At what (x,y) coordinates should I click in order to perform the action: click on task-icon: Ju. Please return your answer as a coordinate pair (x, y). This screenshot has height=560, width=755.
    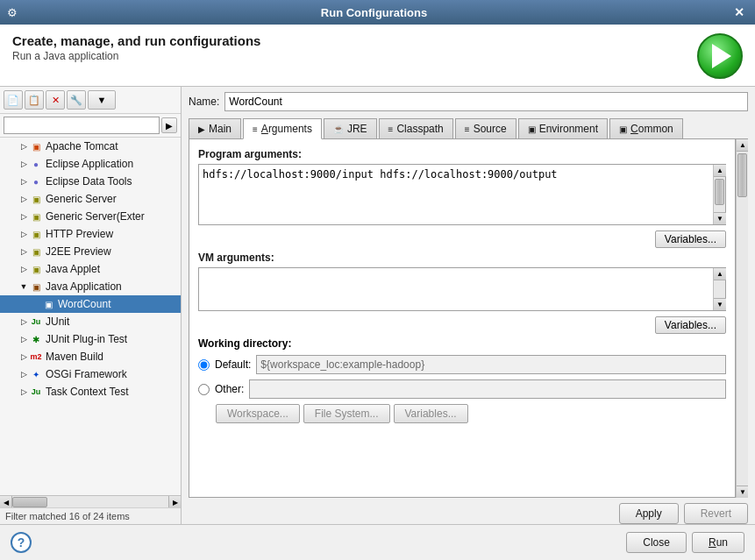
    Looking at the image, I should click on (36, 392).